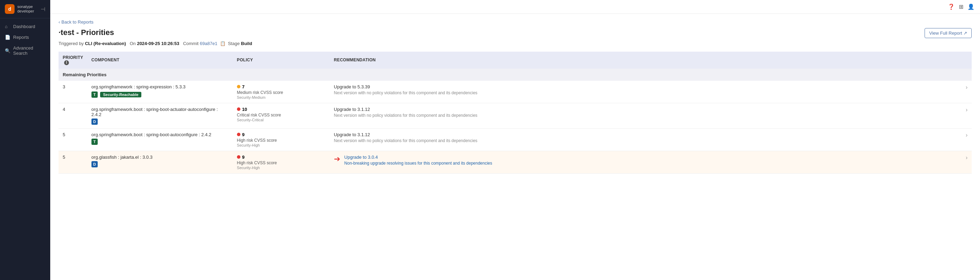 This screenshot has width=980, height=280. Describe the element at coordinates (951, 7) in the screenshot. I see `help-icon: ❓` at that location.